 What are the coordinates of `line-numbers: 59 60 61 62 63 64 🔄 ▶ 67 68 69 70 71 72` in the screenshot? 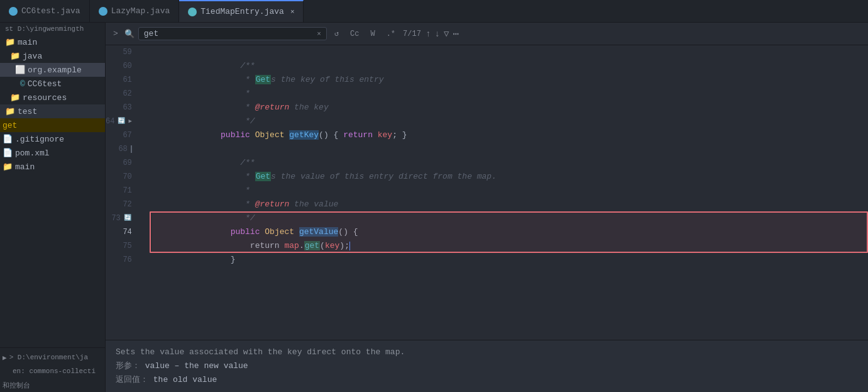 It's located at (126, 193).